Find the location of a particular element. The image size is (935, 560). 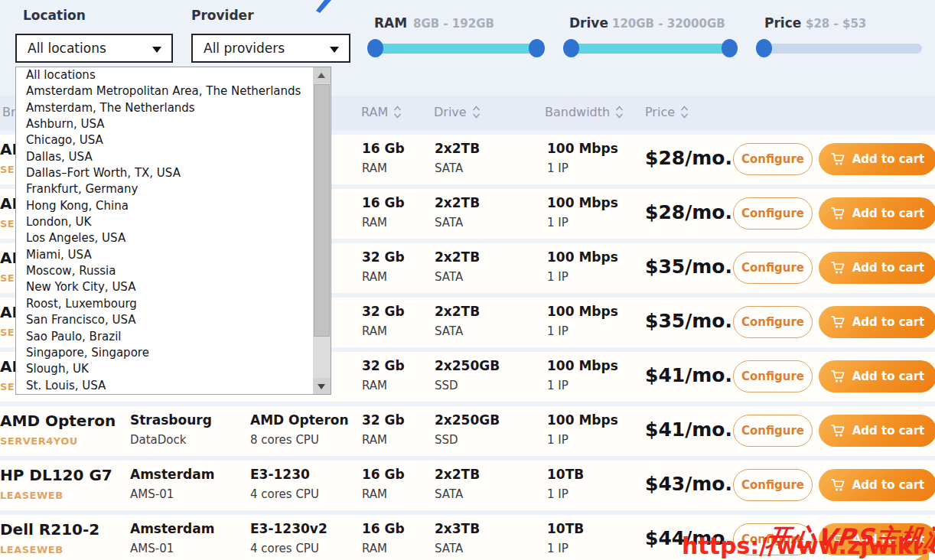

provider-name: SERVER4YOU is located at coordinates (39, 441).